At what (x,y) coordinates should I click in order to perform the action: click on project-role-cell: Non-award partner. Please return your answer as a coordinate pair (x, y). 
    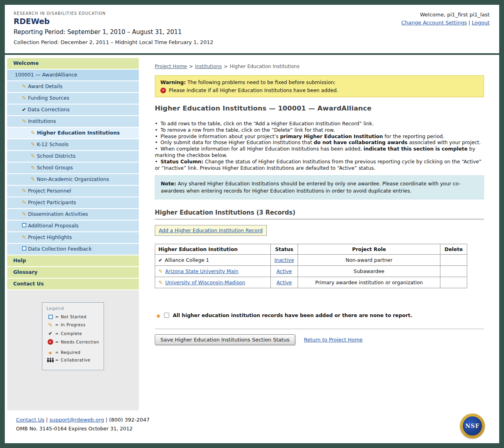
    Looking at the image, I should click on (369, 260).